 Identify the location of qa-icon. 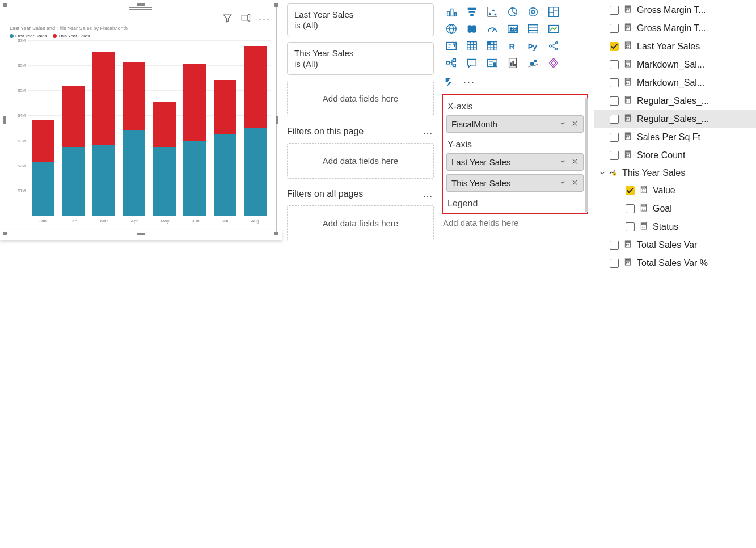
(472, 63).